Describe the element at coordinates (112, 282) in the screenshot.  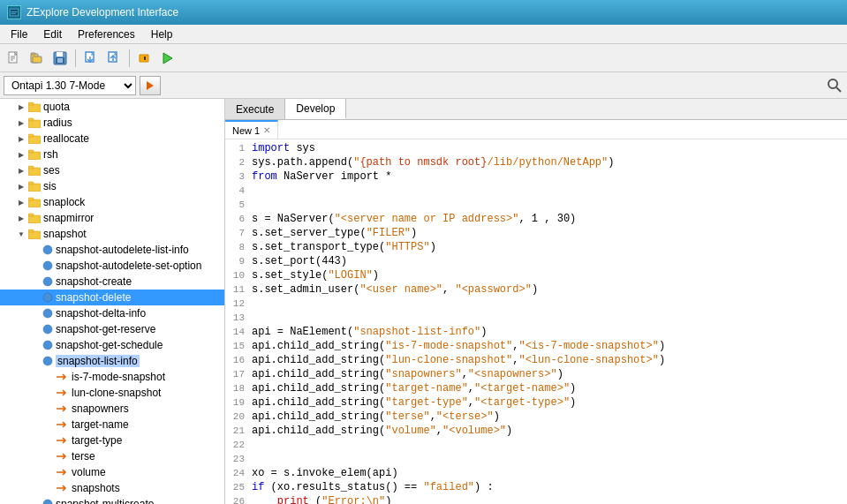
I see `tree-item: snapshot-create` at that location.